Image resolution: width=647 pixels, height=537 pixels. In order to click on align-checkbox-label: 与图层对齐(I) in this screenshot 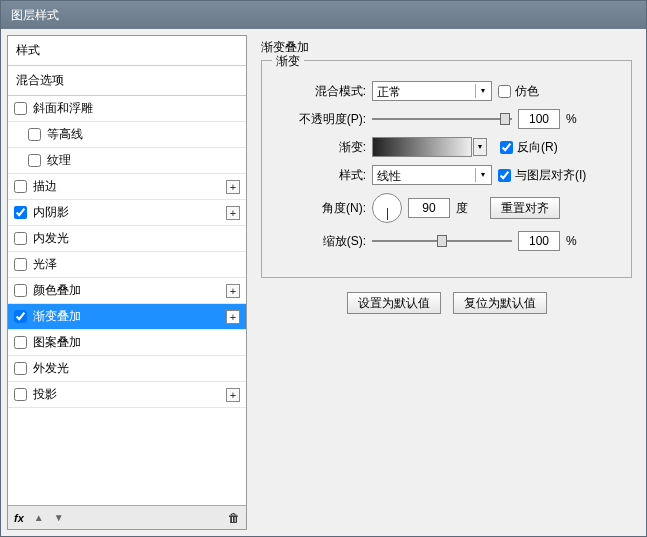, I will do `click(542, 176)`.